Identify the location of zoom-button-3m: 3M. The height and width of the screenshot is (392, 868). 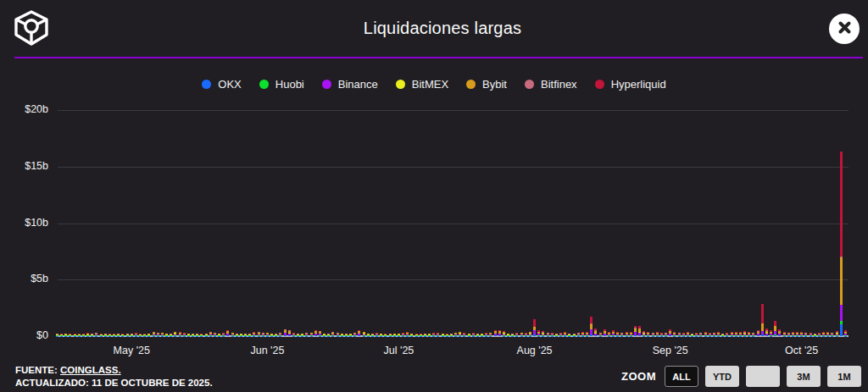
(804, 376).